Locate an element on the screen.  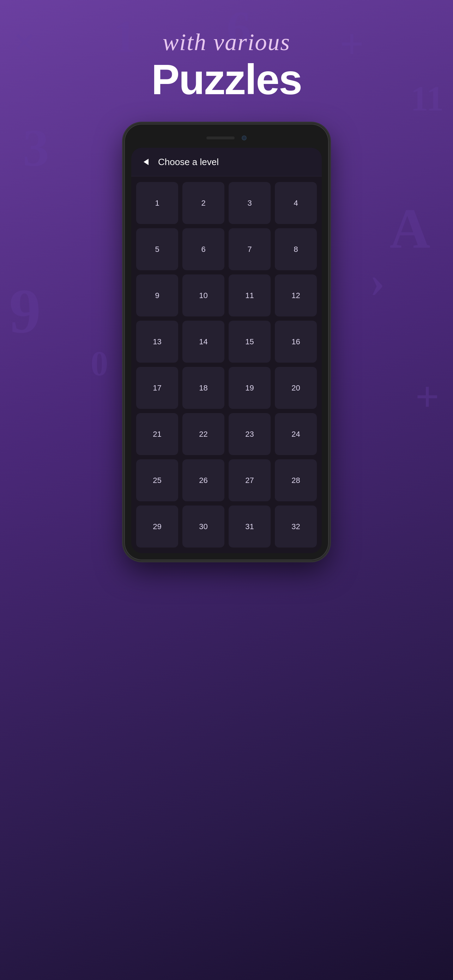
level-number-27: 27 is located at coordinates (250, 480).